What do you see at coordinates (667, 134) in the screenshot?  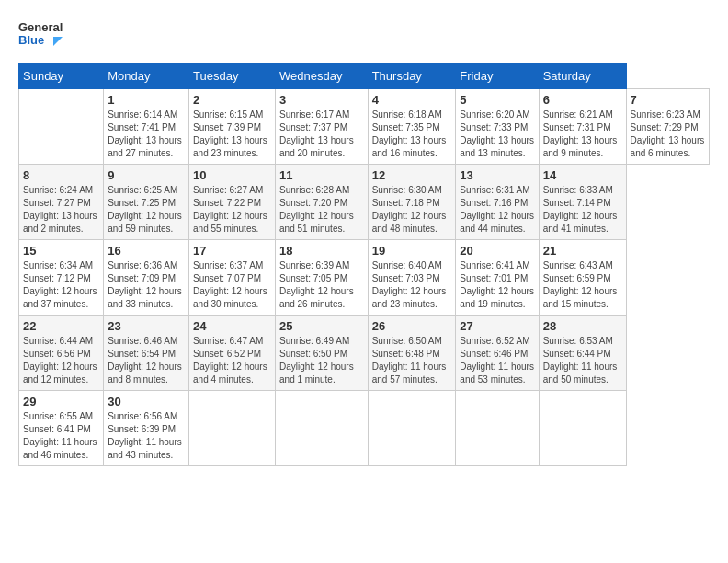 I see `day-info: Sunrise: 6:23 AMSunset: 7:29 PMDaylight:…` at bounding box center [667, 134].